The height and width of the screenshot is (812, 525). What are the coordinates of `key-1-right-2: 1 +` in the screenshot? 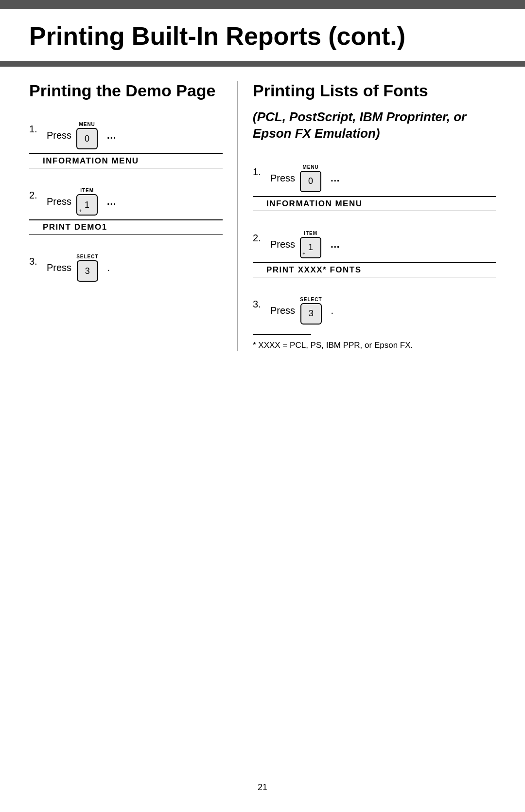 It's located at (311, 248).